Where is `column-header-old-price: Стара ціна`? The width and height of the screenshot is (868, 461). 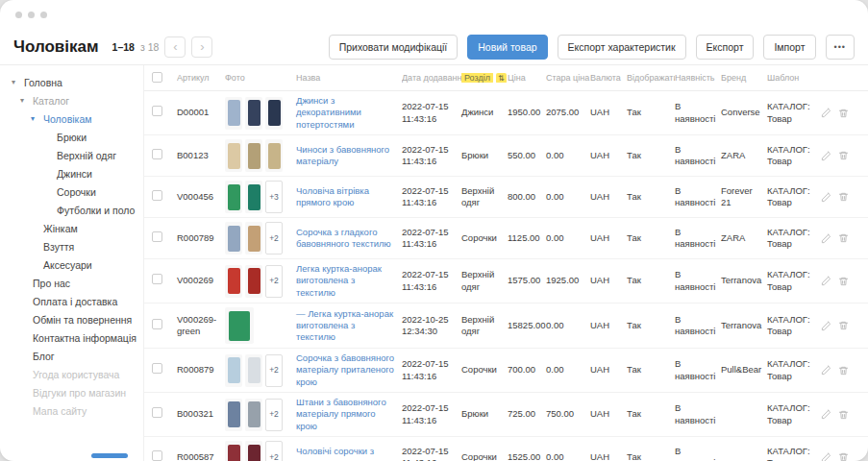
column-header-old-price: Стара ціна is located at coordinates (568, 78).